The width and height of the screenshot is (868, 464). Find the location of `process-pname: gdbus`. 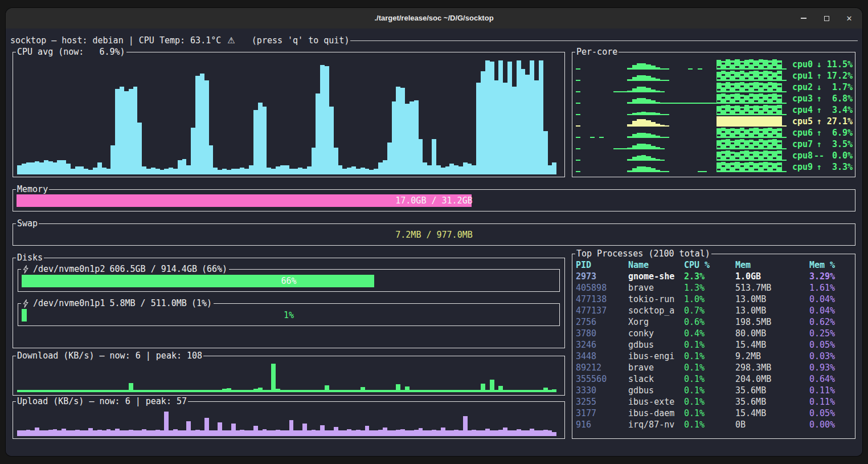

process-pname: gdbus is located at coordinates (656, 390).